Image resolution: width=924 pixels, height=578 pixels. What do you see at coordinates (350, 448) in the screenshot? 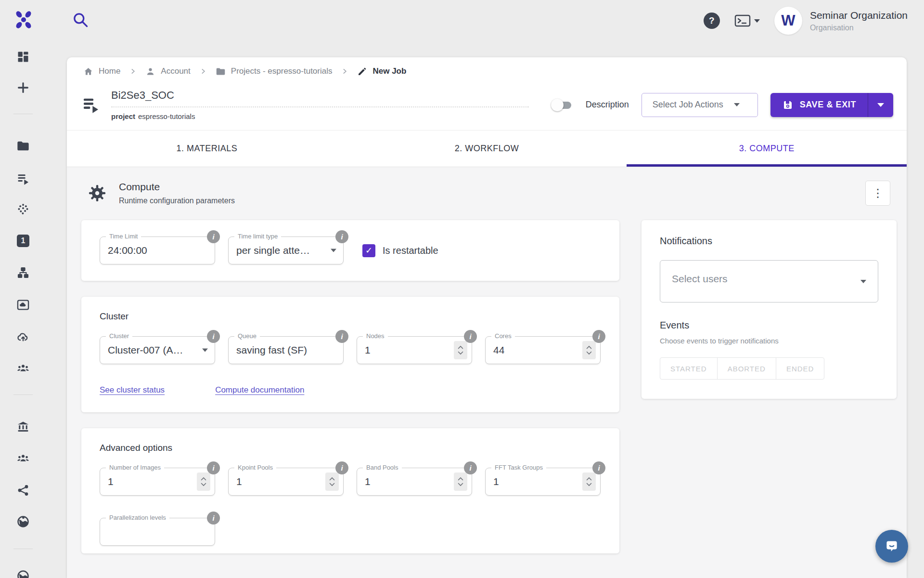
I see `advanced-card-title: Advanced options` at bounding box center [350, 448].